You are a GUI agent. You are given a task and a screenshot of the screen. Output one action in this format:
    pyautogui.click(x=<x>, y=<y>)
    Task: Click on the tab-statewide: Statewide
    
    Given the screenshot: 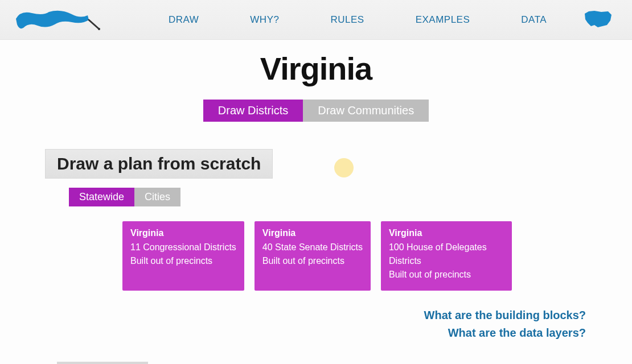 What is the action you would take?
    pyautogui.click(x=101, y=197)
    